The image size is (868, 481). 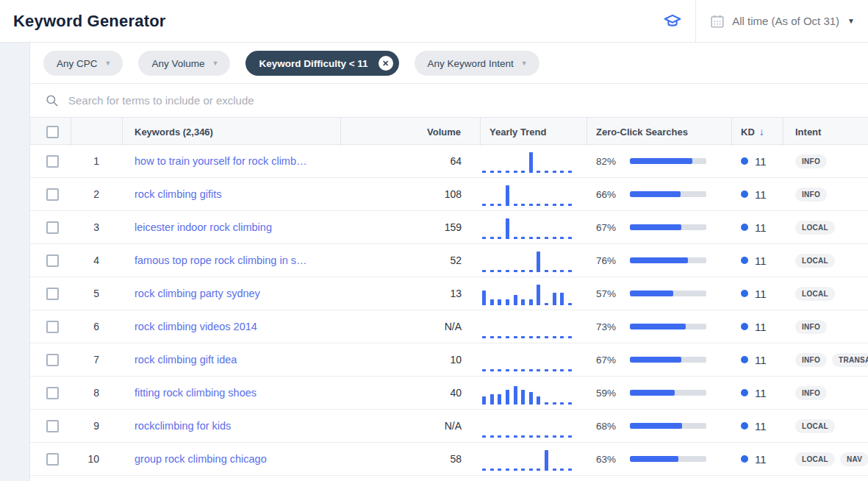 I want to click on volume-value: 40, so click(x=411, y=393).